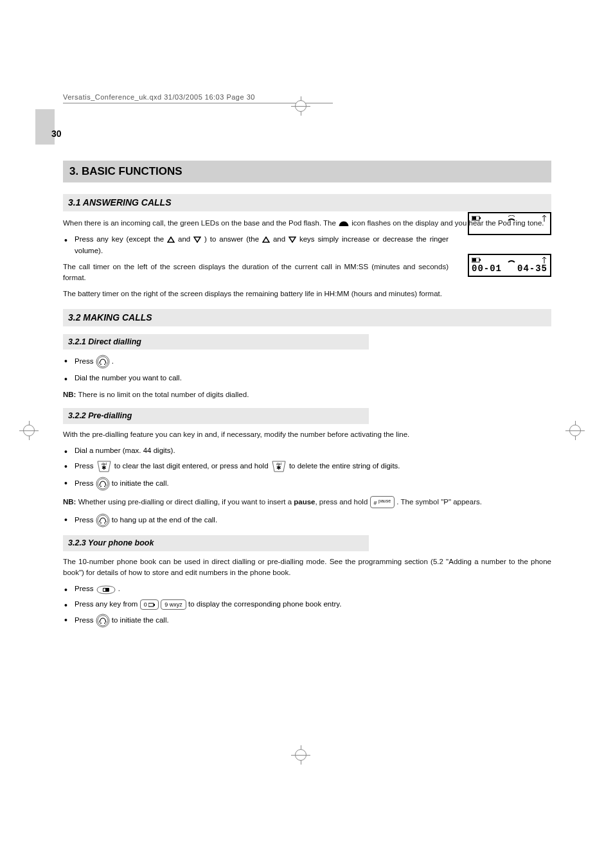  Describe the element at coordinates (216, 544) in the screenshot. I see `heading-phone-book: 3.2.3 Your phone book` at that location.